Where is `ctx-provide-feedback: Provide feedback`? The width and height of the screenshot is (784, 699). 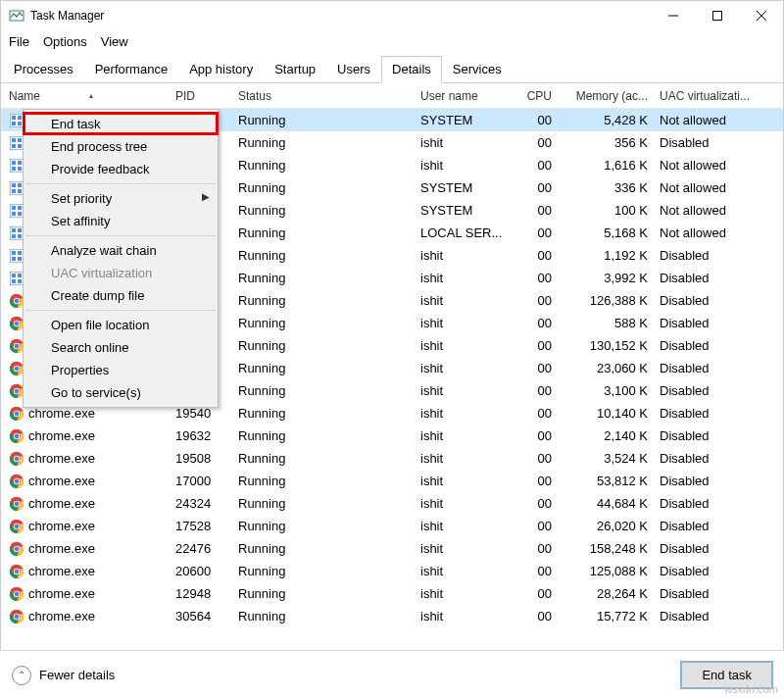
ctx-provide-feedback: Provide feedback is located at coordinates (121, 169).